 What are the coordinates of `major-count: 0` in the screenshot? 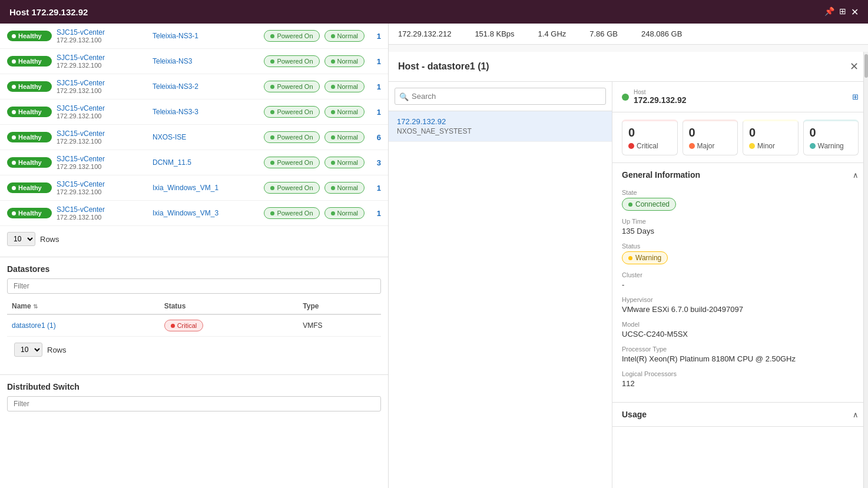 It's located at (710, 133).